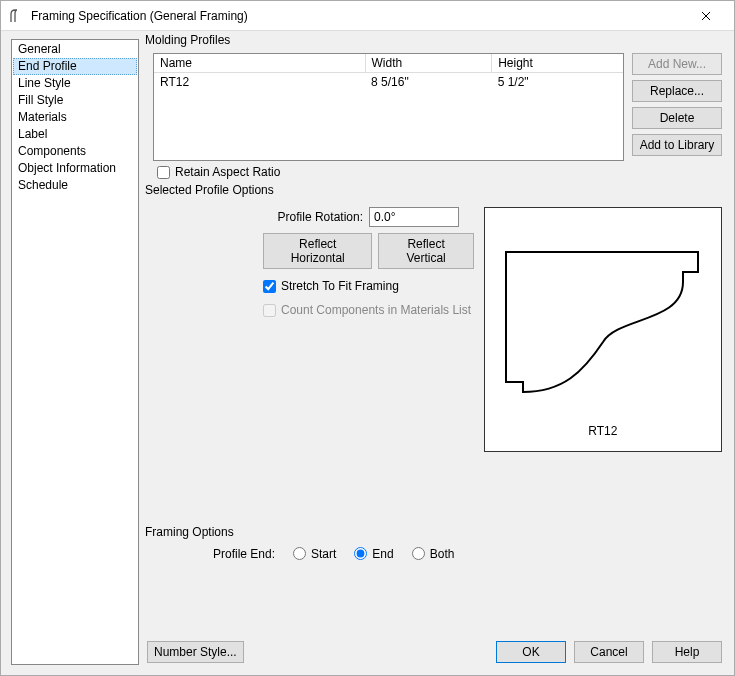 The width and height of the screenshot is (735, 676). Describe the element at coordinates (75, 50) in the screenshot. I see `sidebar-item-general: General` at that location.